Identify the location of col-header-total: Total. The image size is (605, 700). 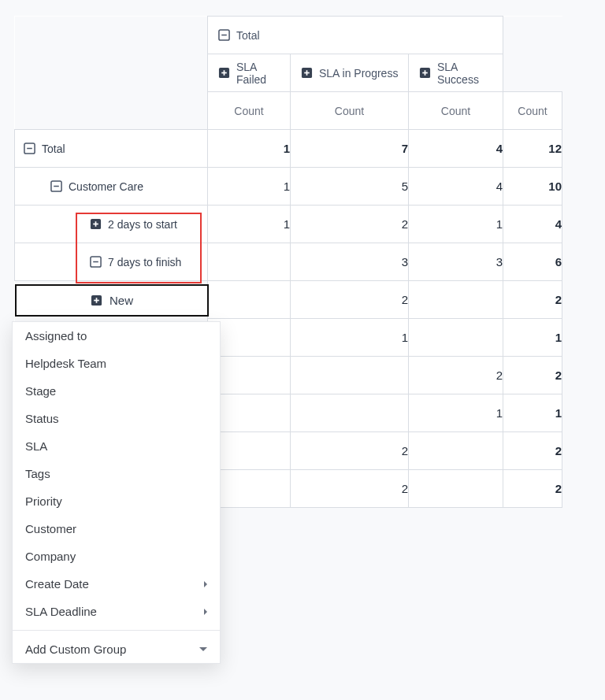
(356, 35).